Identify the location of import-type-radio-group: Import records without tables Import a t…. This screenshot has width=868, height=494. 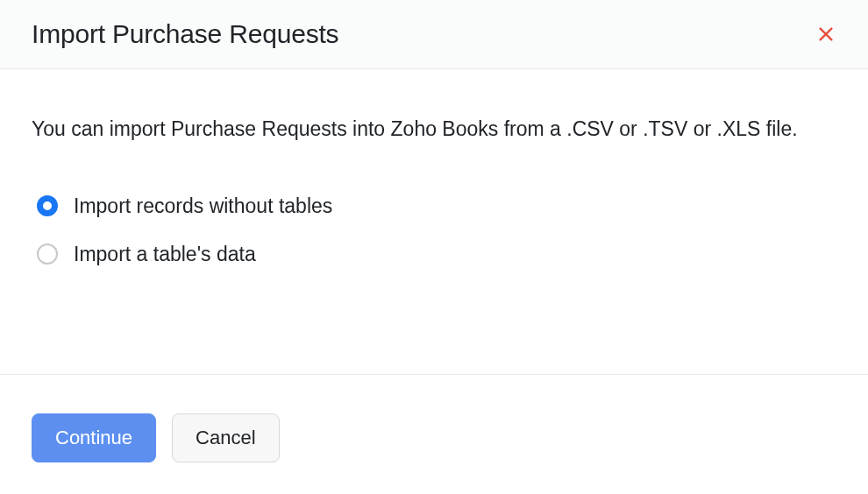
(434, 230).